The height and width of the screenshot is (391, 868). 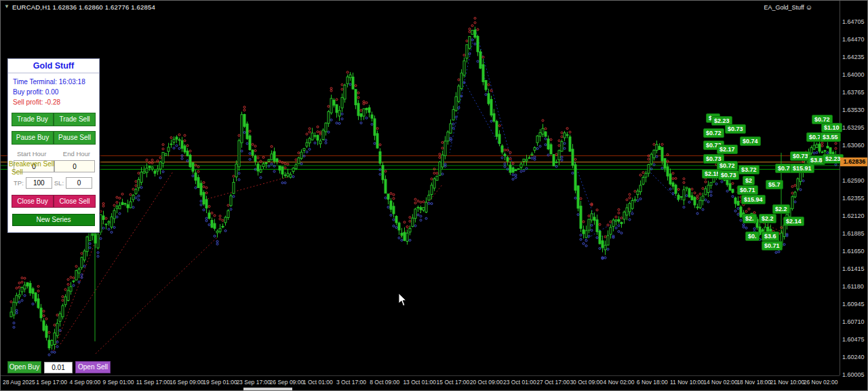 What do you see at coordinates (853, 304) in the screenshot?
I see `price-axis-label: 1.60945` at bounding box center [853, 304].